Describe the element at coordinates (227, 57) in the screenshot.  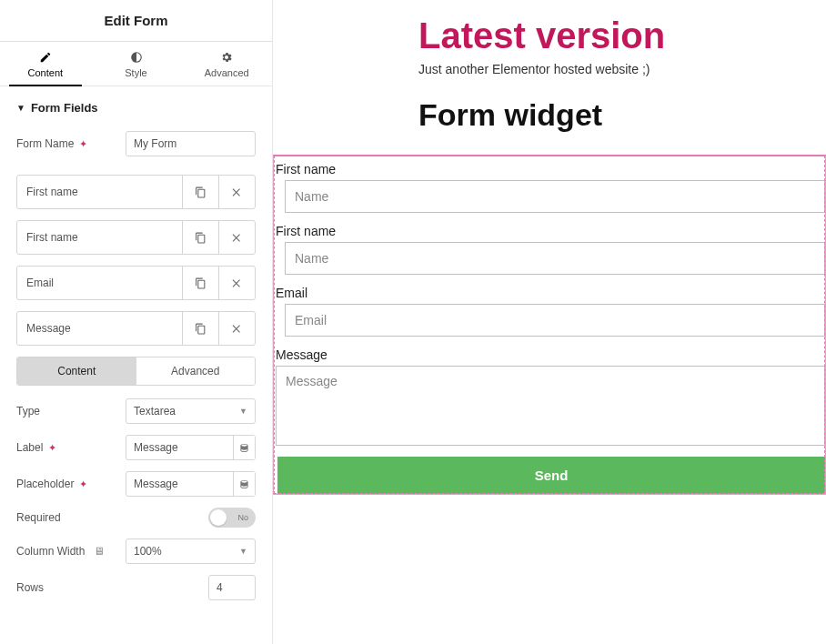
I see `gear-icon` at that location.